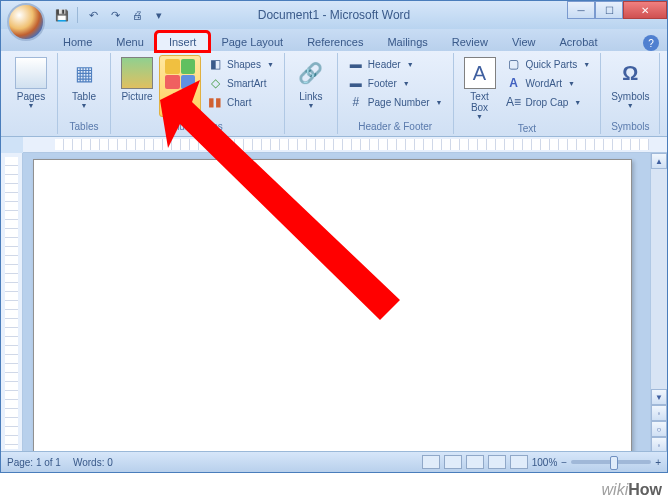 This screenshot has width=670, height=503. What do you see at coordinates (519, 462) in the screenshot?
I see `draft-view-button` at bounding box center [519, 462].